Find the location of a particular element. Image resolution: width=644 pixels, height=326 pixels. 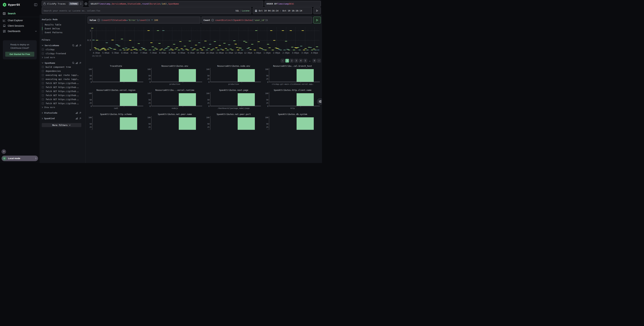

sql-editor: SELECT Timestamp, ServiceName, StatusCod… is located at coordinates (176, 4).